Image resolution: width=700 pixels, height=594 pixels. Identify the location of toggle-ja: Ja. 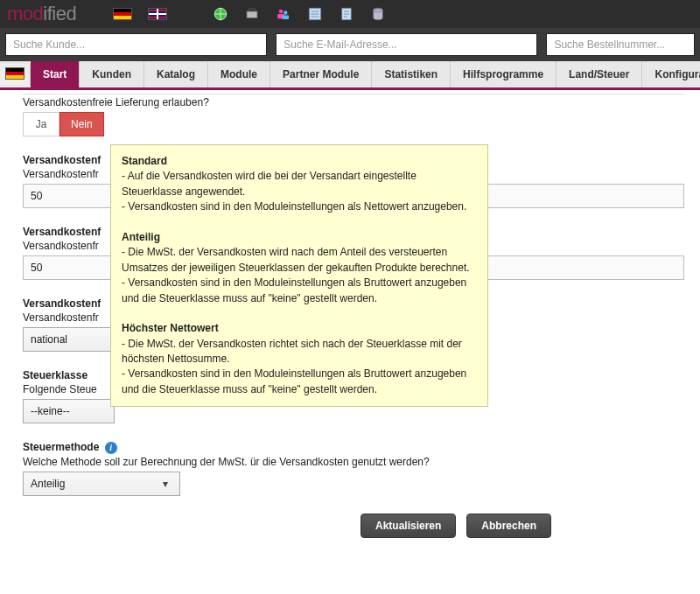
(41, 124).